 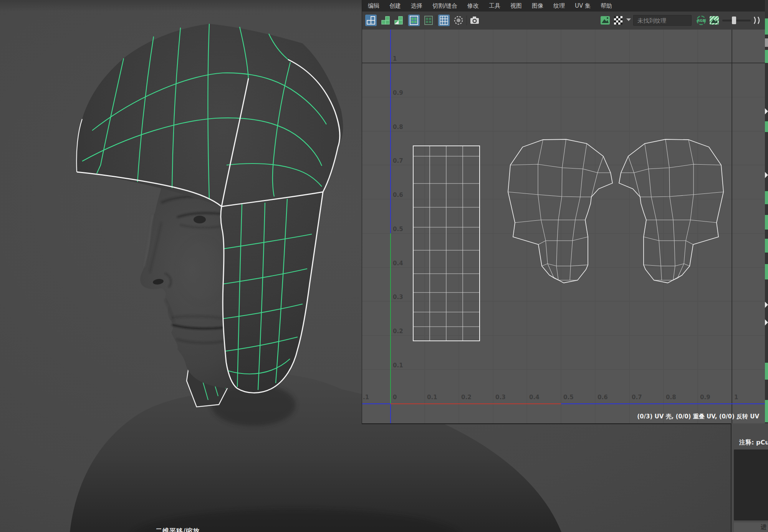 What do you see at coordinates (757, 20) in the screenshot?
I see `overflow-chevrons-icon` at bounding box center [757, 20].